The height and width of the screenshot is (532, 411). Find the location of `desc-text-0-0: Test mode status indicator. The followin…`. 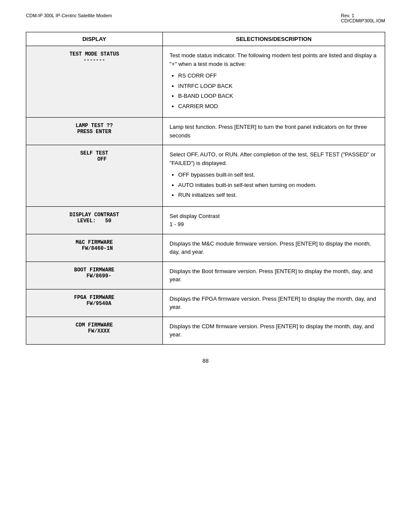

desc-text-0-0: Test mode status indicator. The followin… is located at coordinates (274, 59).